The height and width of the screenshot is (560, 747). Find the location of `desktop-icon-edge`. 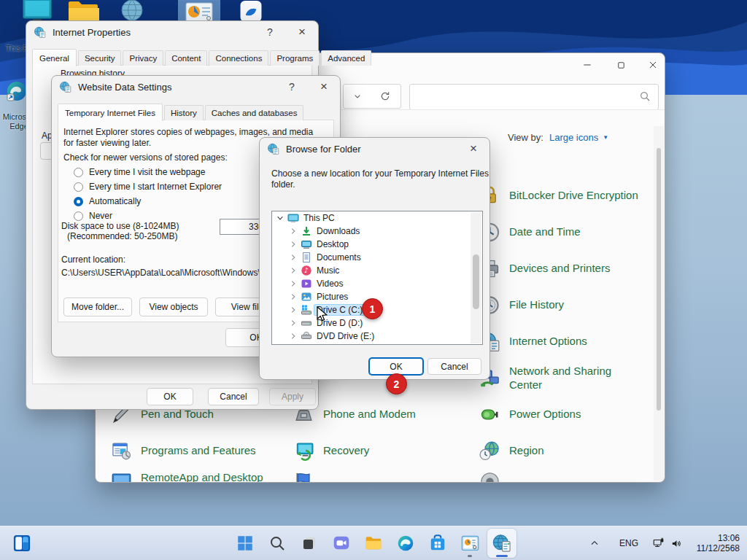

desktop-icon-edge is located at coordinates (17, 91).